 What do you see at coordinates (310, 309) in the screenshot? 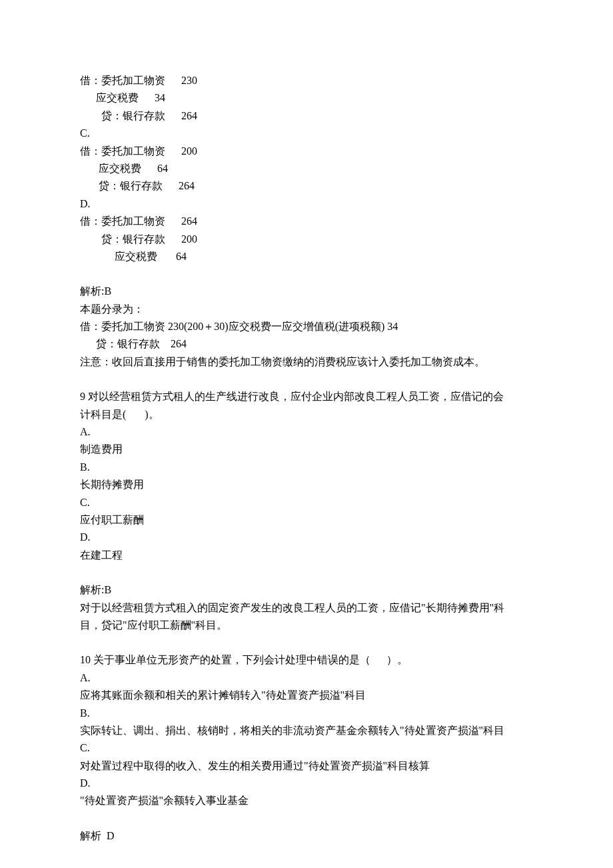
I see `text-line: 本题分录为：` at bounding box center [310, 309].